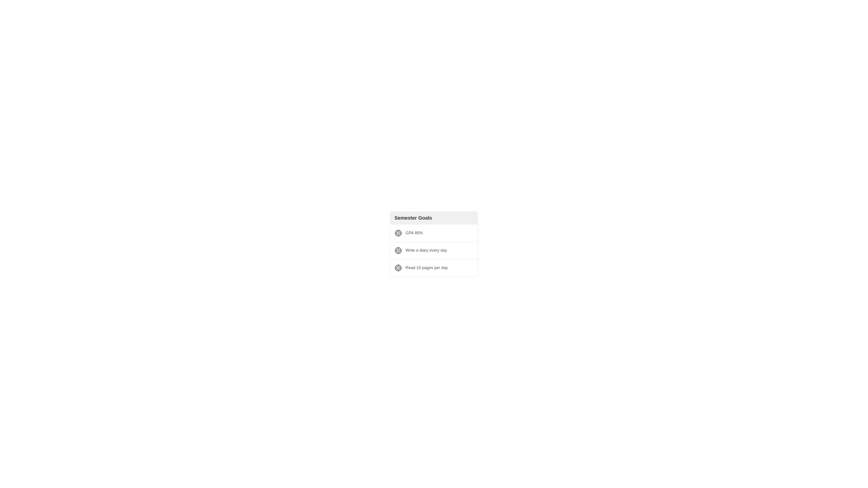 This screenshot has height=488, width=868. Describe the element at coordinates (434, 218) in the screenshot. I see `widget-header: Semester Goals` at that location.